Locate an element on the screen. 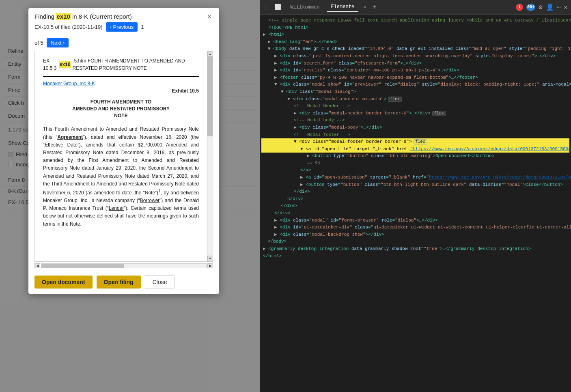  open-document-button: Open document is located at coordinates (63, 282).